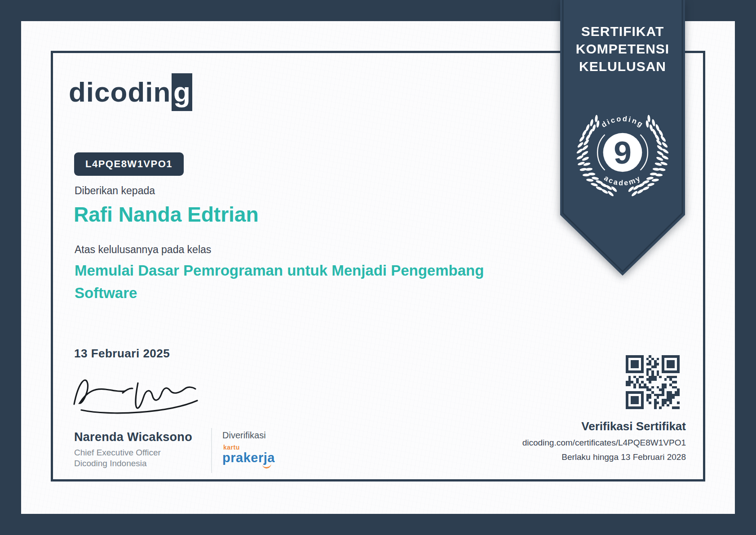 The height and width of the screenshot is (535, 756). What do you see at coordinates (249, 458) in the screenshot?
I see `prakerja-label: prakerja` at bounding box center [249, 458].